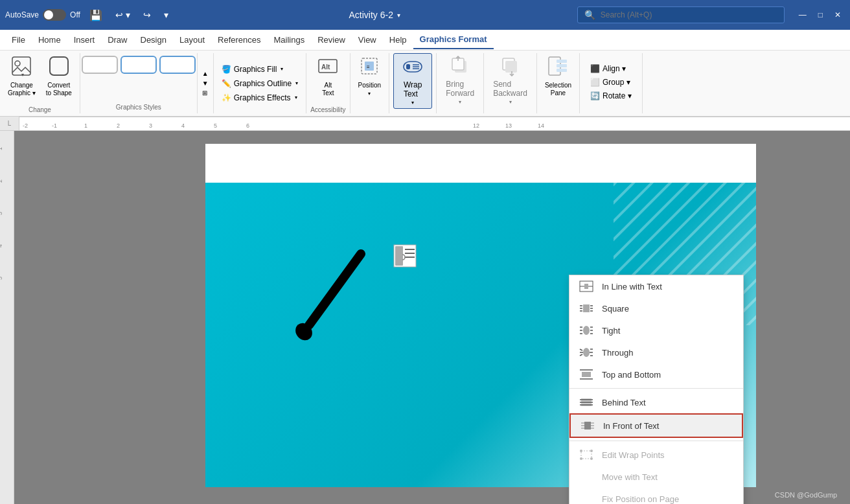 This screenshot has width=850, height=504. Describe the element at coordinates (259, 83) in the screenshot. I see `graphics-fill-col: 🪣 Graphics Fill ▾ ✏️ Graphics Outline ▾ …` at that location.